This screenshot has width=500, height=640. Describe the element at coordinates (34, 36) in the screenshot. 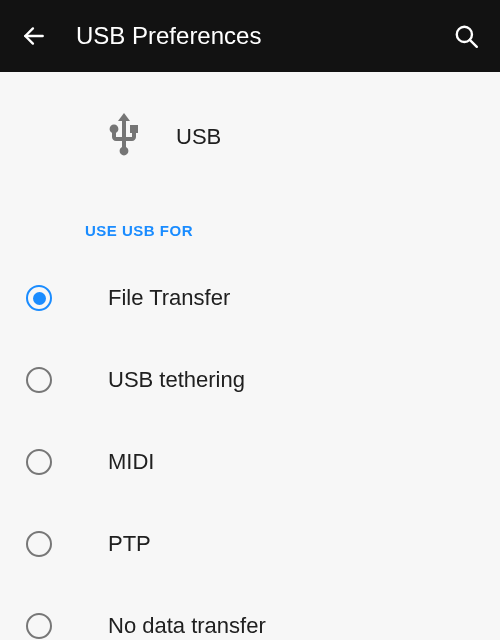

I see `back-arrow-icon` at that location.